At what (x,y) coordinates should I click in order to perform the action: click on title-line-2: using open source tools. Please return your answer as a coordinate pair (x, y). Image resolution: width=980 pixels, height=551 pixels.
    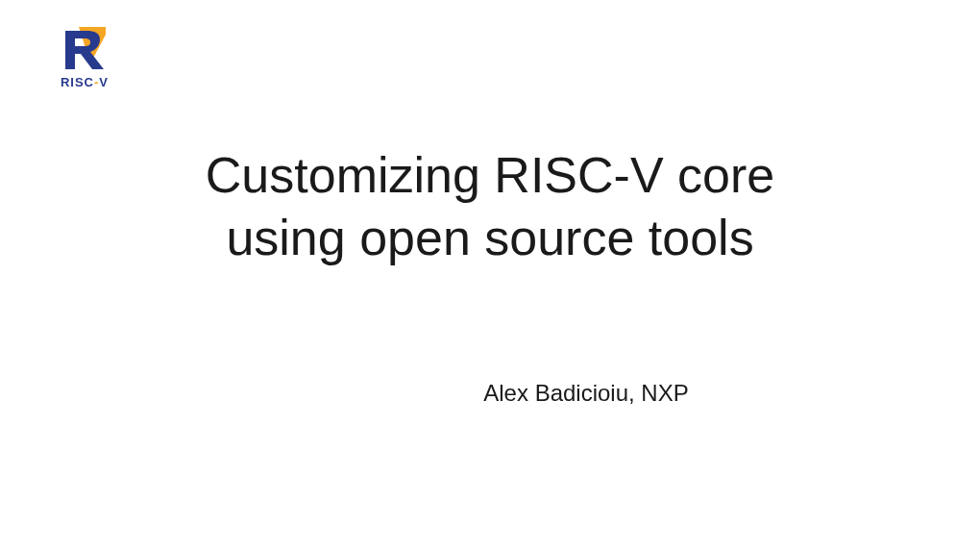
    Looking at the image, I should click on (490, 238).